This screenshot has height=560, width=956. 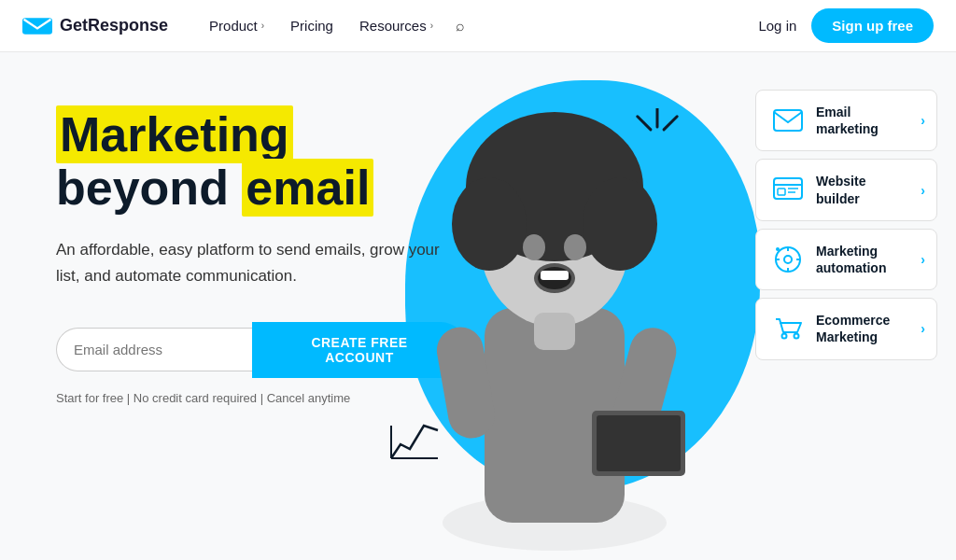 What do you see at coordinates (95, 26) in the screenshot?
I see `logo: GetResponse` at bounding box center [95, 26].